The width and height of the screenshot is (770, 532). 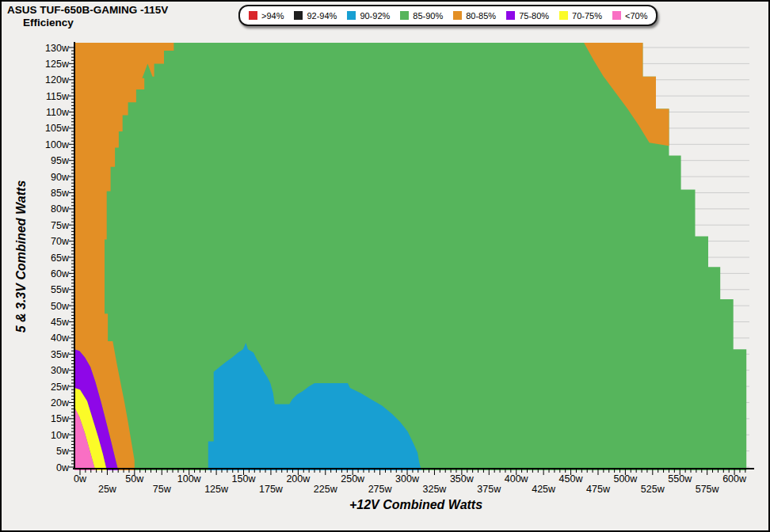 I want to click on y-tick-label: 85w, so click(x=60, y=193).